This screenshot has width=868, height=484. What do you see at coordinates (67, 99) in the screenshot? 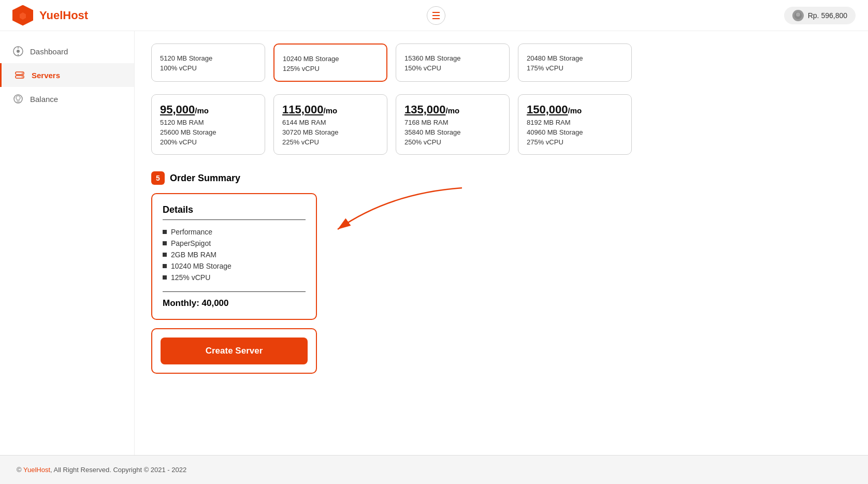
I see `sidebar-item-balance: Balance` at bounding box center [67, 99].